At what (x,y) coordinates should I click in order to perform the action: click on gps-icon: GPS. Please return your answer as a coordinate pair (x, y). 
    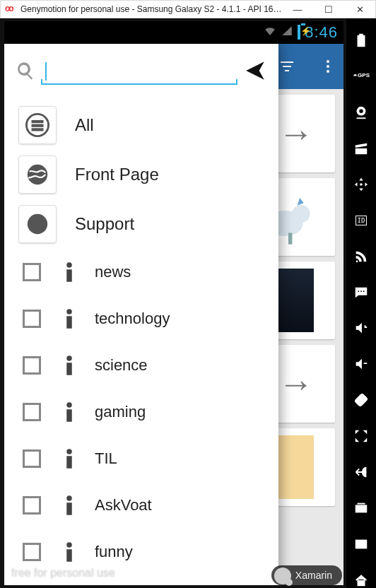
    Looking at the image, I should click on (361, 76).